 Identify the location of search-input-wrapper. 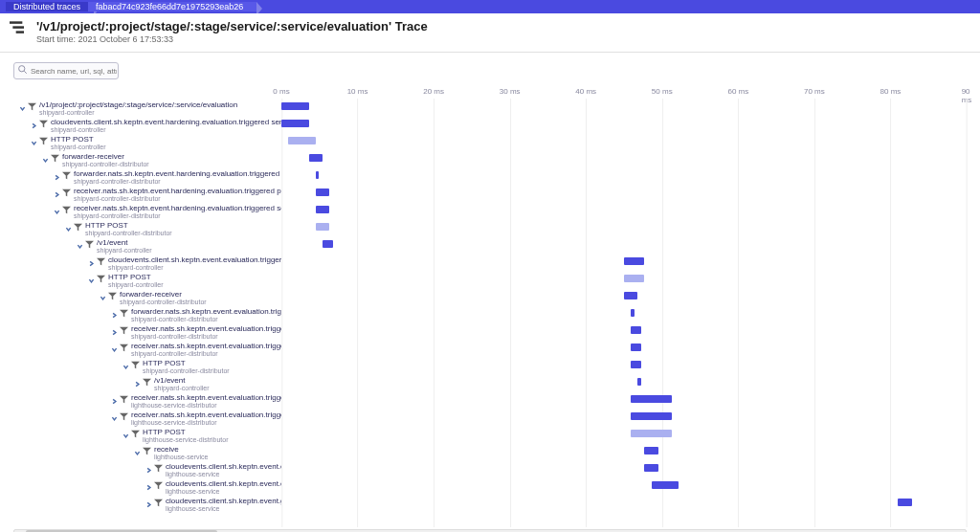
(66, 71).